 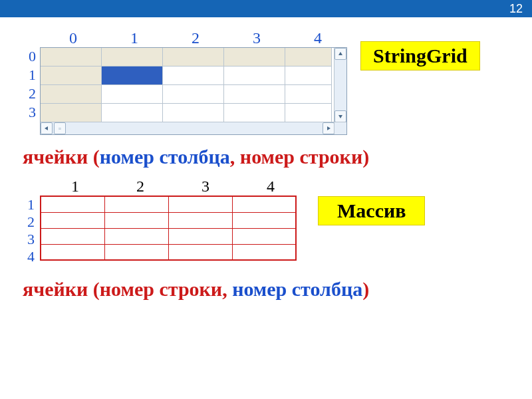 I want to click on formula-array: ячейки (номер строки, номер столбца), so click(x=266, y=289).